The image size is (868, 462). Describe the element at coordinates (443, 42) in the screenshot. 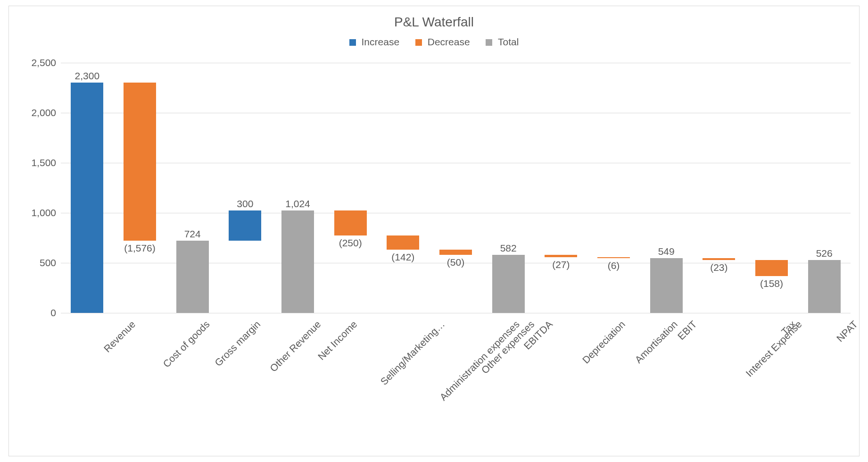

I see `legend-item-decrease: Decrease` at that location.